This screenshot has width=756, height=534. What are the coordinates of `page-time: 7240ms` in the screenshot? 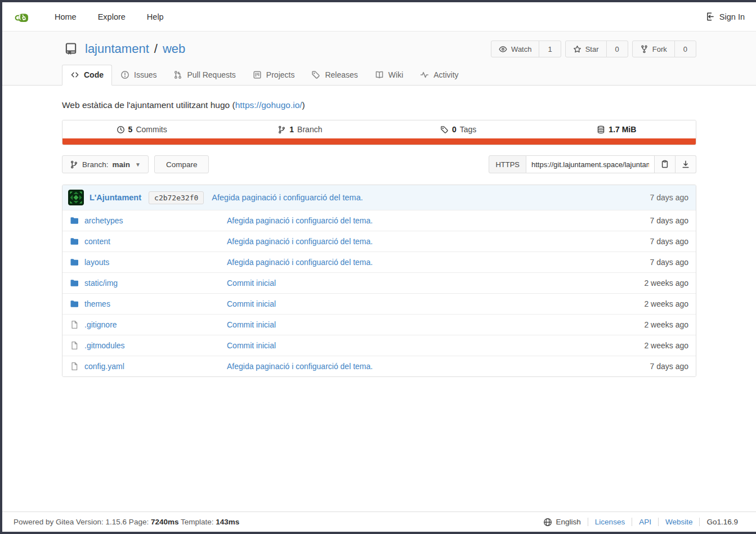 It's located at (165, 522).